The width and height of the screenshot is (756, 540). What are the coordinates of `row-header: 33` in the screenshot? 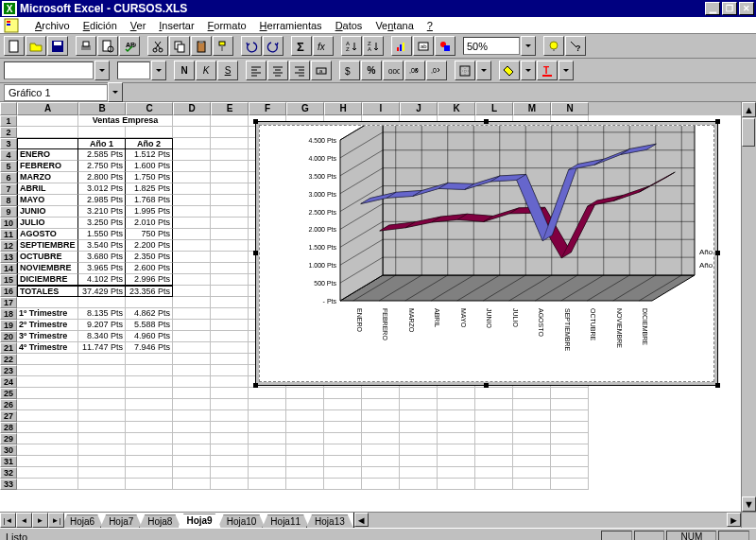 It's located at (9, 484).